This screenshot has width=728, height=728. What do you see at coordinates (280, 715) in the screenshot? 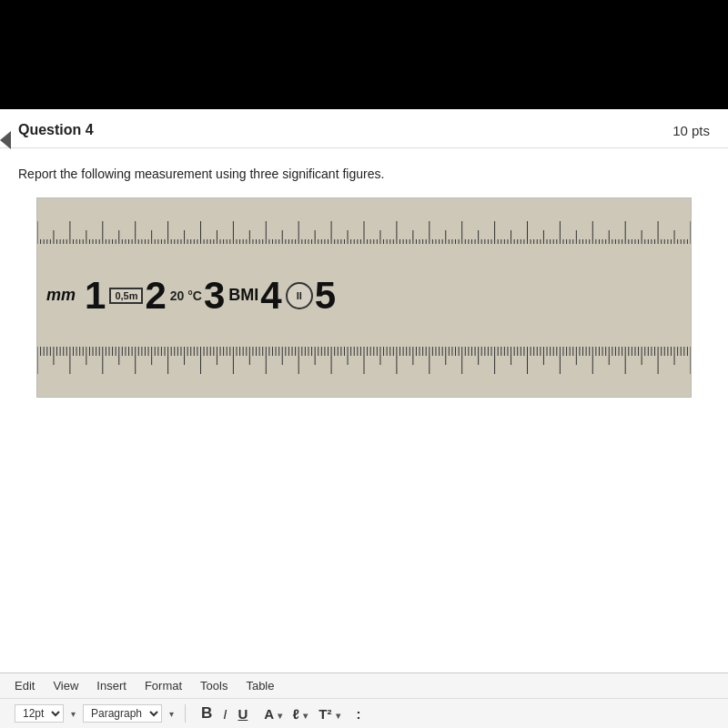
I see `font-color-chevron: ▾` at bounding box center [280, 715].